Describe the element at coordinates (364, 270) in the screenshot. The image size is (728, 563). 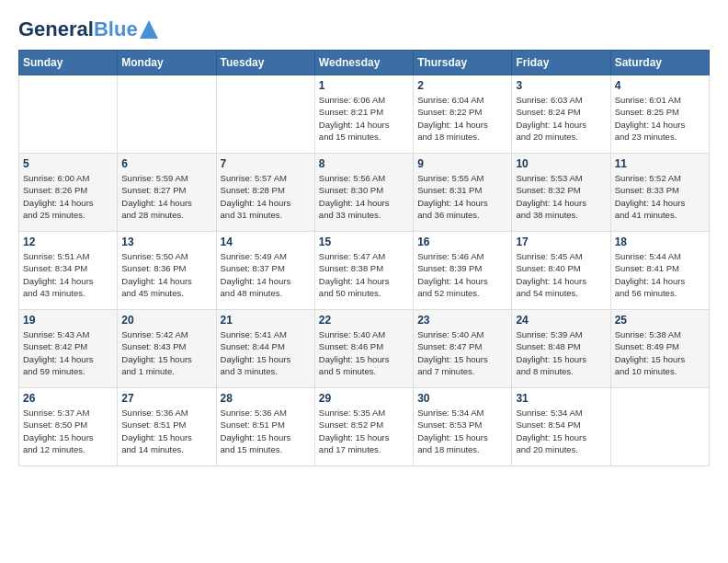
I see `calendar-cell: 15Sunrise: 5:47 AM Sunset: 8:38 PM Dayli…` at that location.